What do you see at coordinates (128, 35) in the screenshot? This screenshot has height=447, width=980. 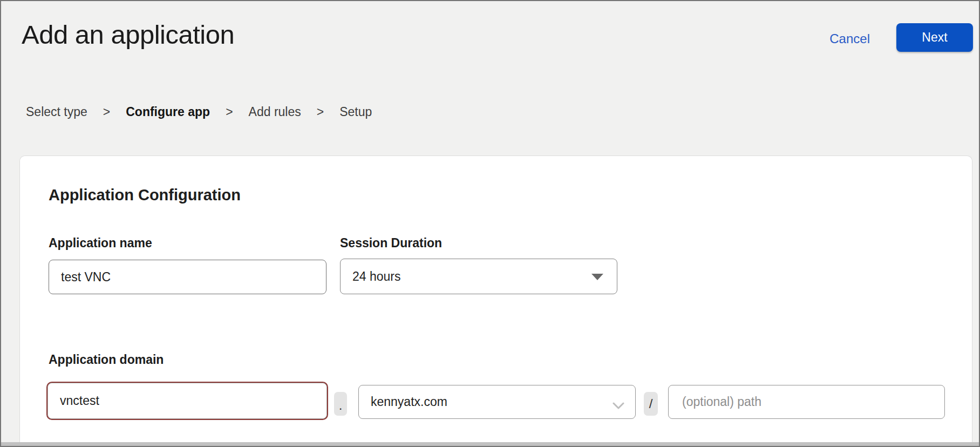 I see `page-title: Add an application` at bounding box center [128, 35].